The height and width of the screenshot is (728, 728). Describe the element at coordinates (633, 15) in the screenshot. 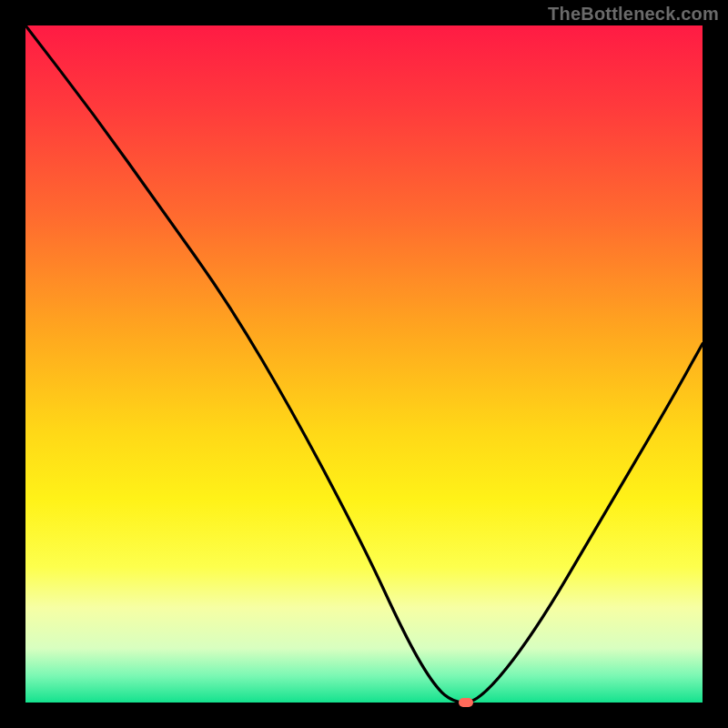

I see `watermark-label: TheBottleneck.com` at that location.